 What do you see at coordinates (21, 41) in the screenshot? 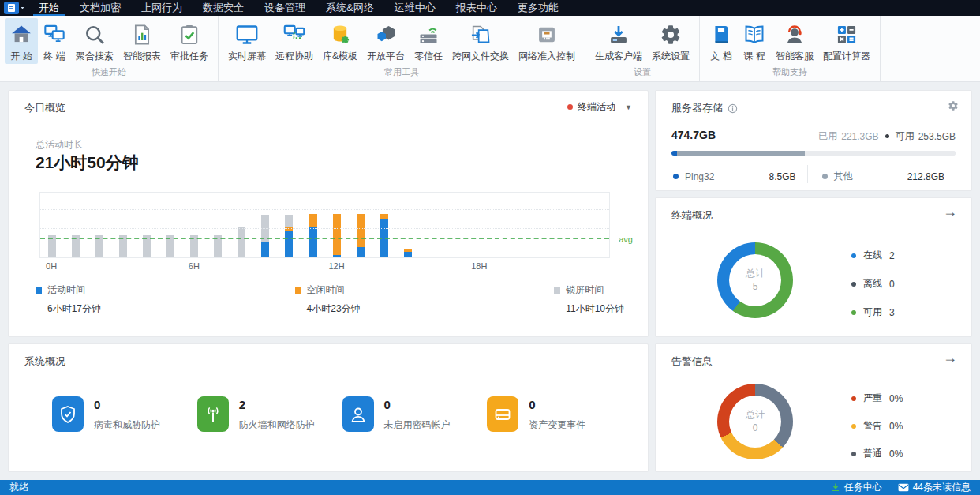
I see `ribbon-item-开始: 开 始` at bounding box center [21, 41].